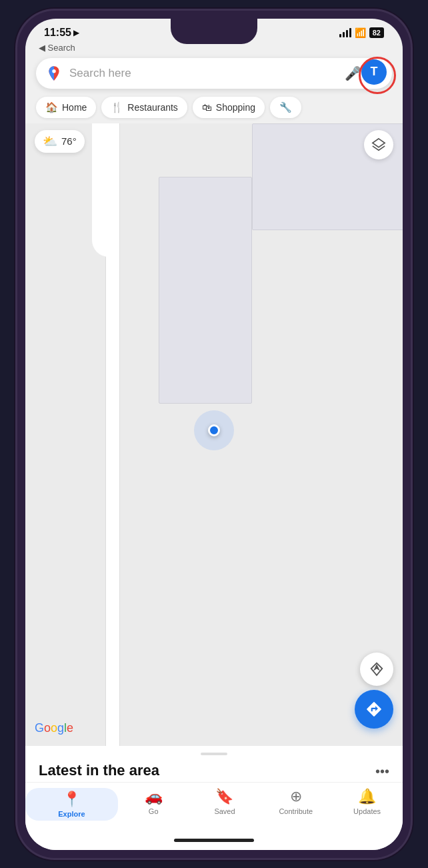 This screenshot has width=428, height=868. Describe the element at coordinates (367, 797) in the screenshot. I see `updates-icon: 🔔` at that location.